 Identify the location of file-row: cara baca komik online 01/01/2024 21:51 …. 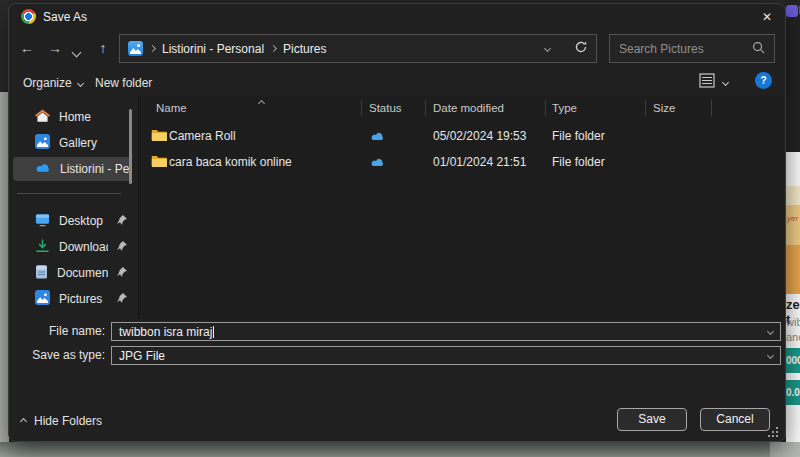
(462, 162).